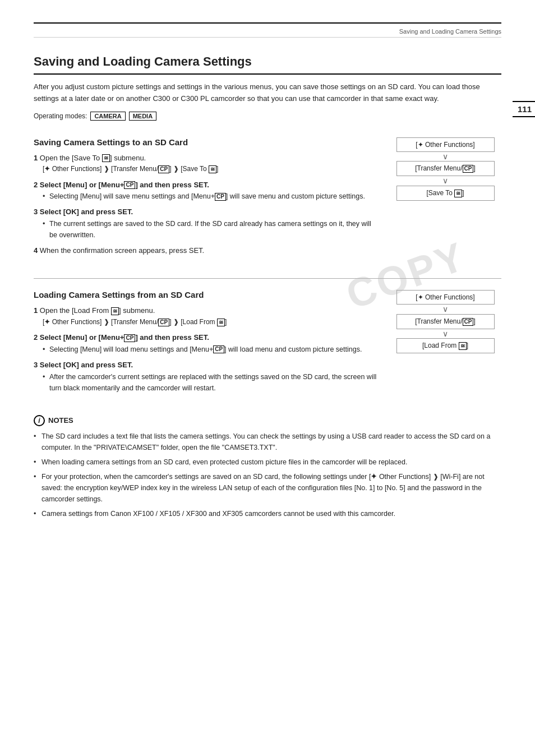 The width and height of the screenshot is (535, 756). What do you see at coordinates (36, 212) in the screenshot?
I see `step-3-number: 3` at bounding box center [36, 212].